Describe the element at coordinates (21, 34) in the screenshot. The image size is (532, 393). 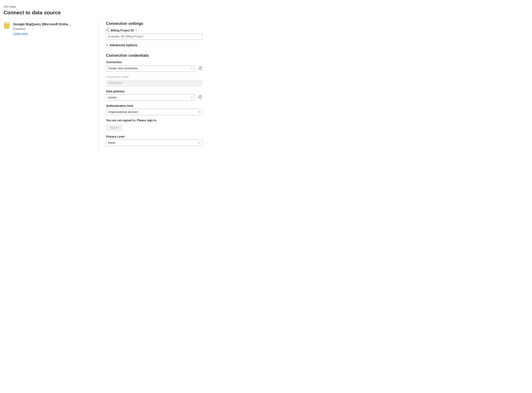
I see `learn-more-link: Learn more` at that location.